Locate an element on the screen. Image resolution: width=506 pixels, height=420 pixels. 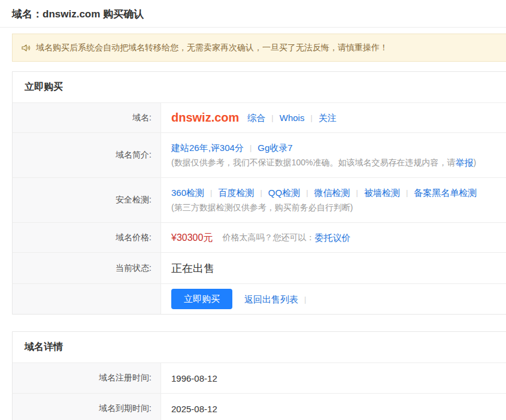
speaker-icon is located at coordinates (26, 48).